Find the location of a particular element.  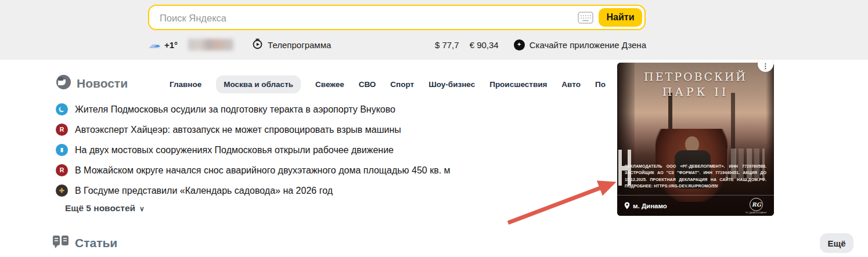

usd-rate: $ 77,7 is located at coordinates (447, 45).